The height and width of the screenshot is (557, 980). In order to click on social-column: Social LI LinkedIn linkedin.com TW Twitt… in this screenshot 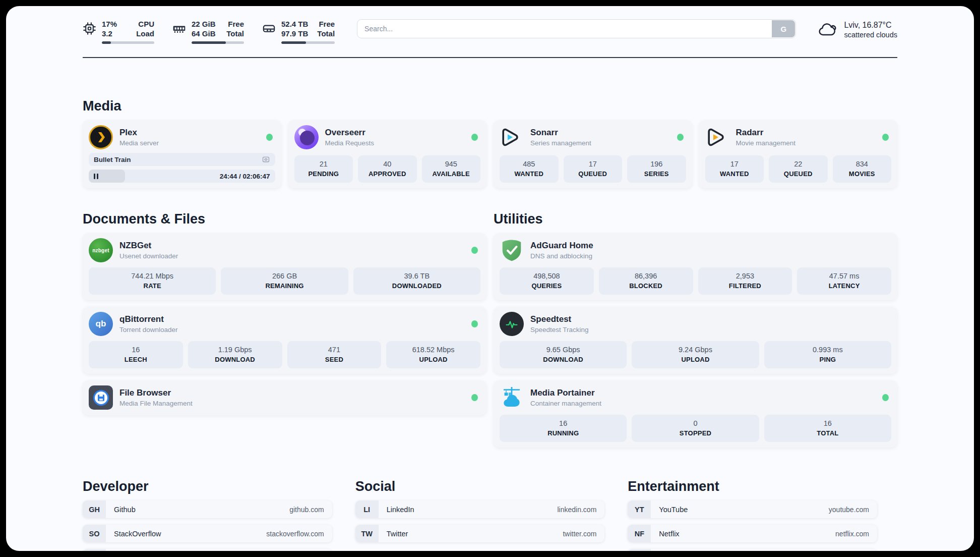, I will do `click(480, 515)`.